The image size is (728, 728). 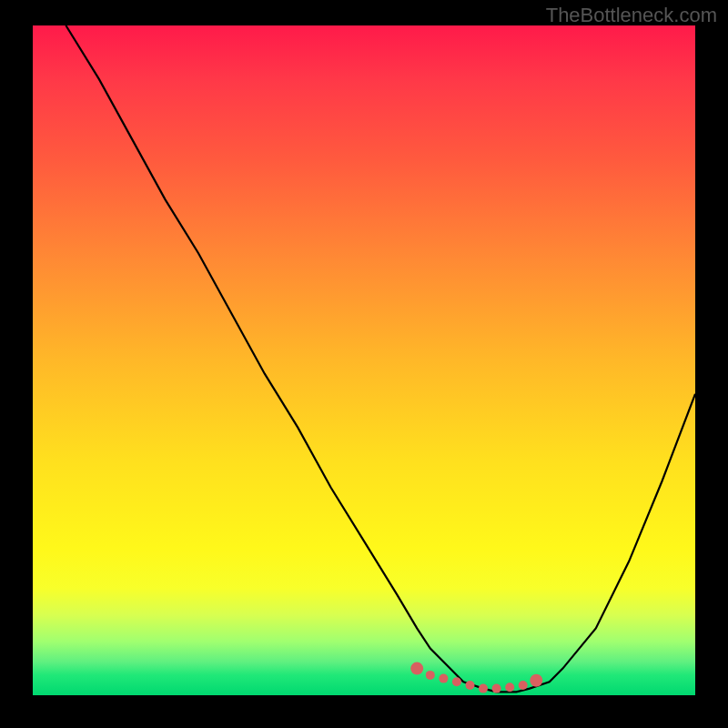 What do you see at coordinates (477, 678) in the screenshot?
I see `marker-group` at bounding box center [477, 678].